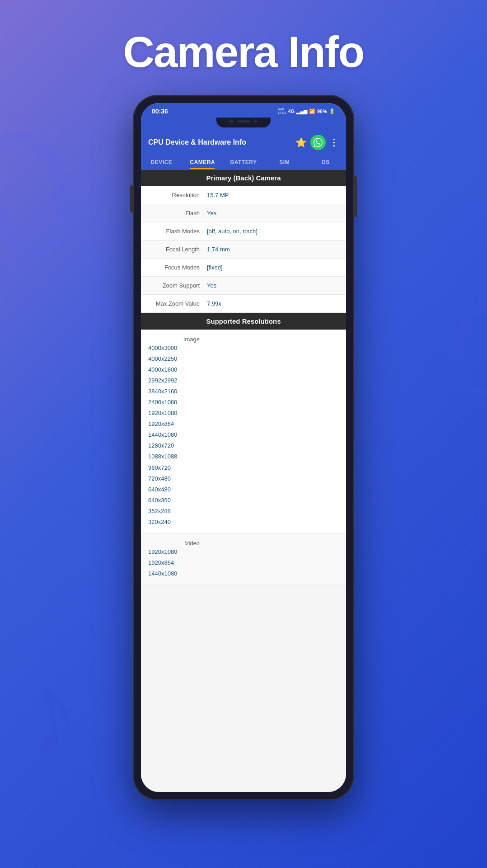 This screenshot has width=487, height=868. What do you see at coordinates (163, 435) in the screenshot?
I see `res-1440x1080: 1440x1080` at bounding box center [163, 435].